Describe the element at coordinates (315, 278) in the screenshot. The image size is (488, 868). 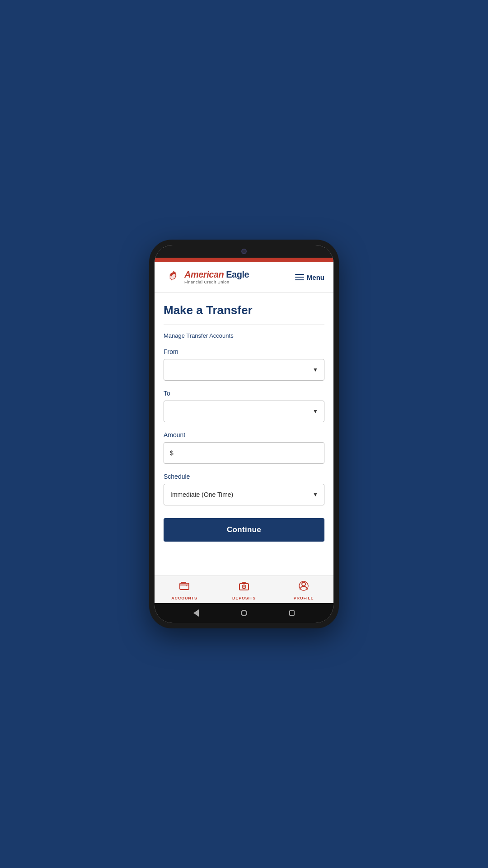
I see `menu-label: Menu` at that location.